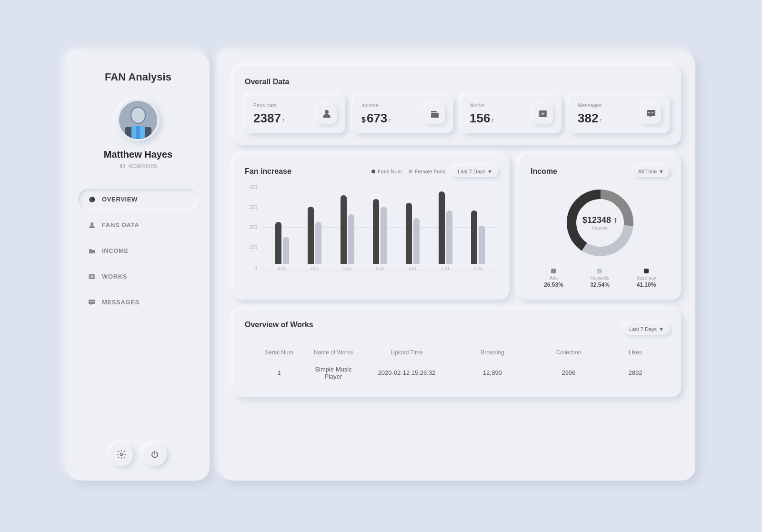 The height and width of the screenshot is (532, 762). I want to click on sidebar-item-messages: MESSAGES, so click(138, 302).